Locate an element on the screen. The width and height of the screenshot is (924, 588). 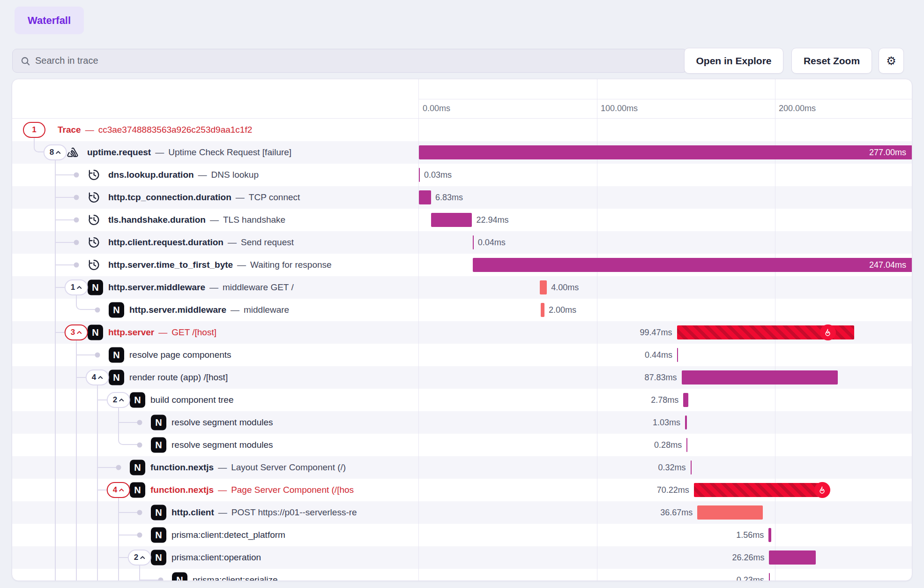
span-row: 1Trace—cc3ae3748883563a926c253d9aa1c1f2 is located at coordinates (462, 130).